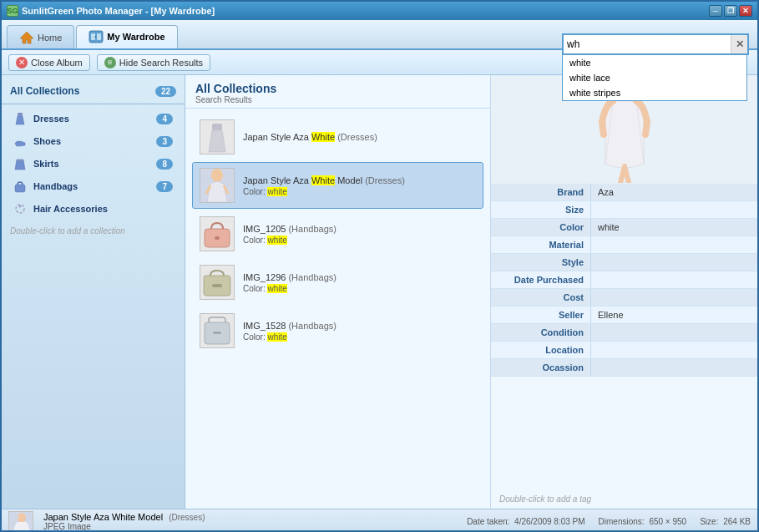  Describe the element at coordinates (57, 63) in the screenshot. I see `close-album-label: Close Album` at that location.